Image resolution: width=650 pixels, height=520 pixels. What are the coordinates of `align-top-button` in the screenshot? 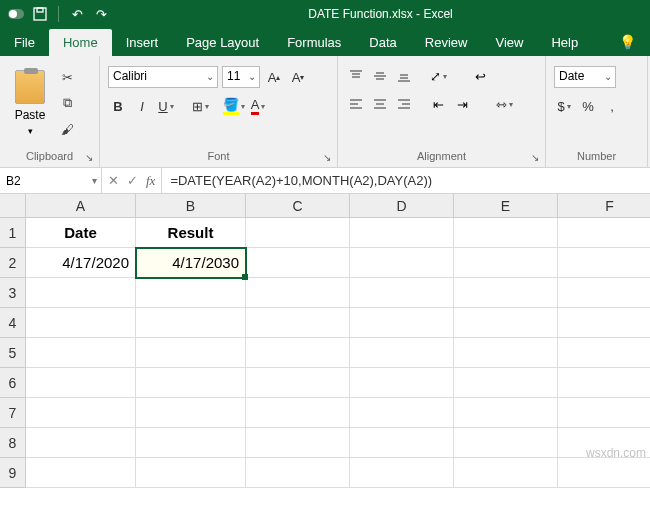 It's located at (356, 76).